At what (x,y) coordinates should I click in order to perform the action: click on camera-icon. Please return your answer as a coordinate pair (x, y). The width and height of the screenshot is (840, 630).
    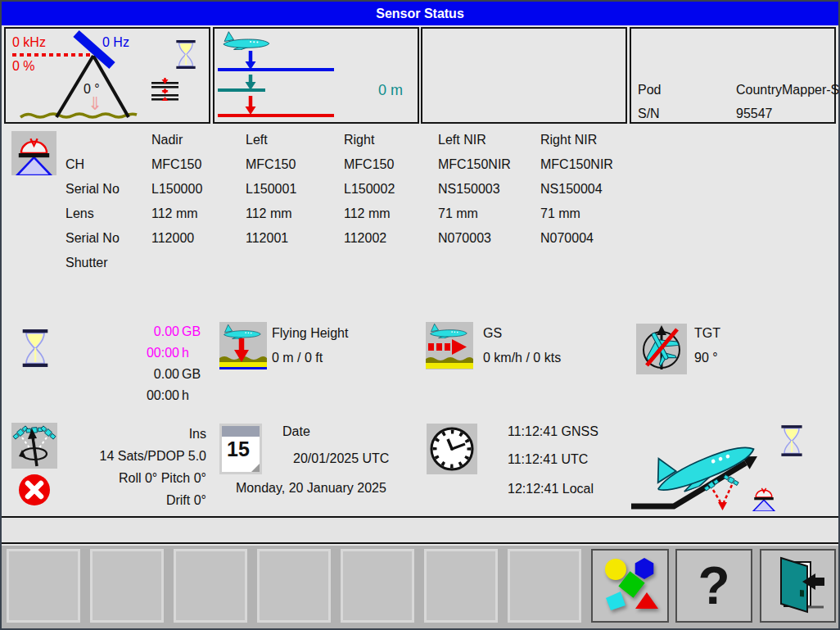
    Looking at the image, I should click on (34, 153).